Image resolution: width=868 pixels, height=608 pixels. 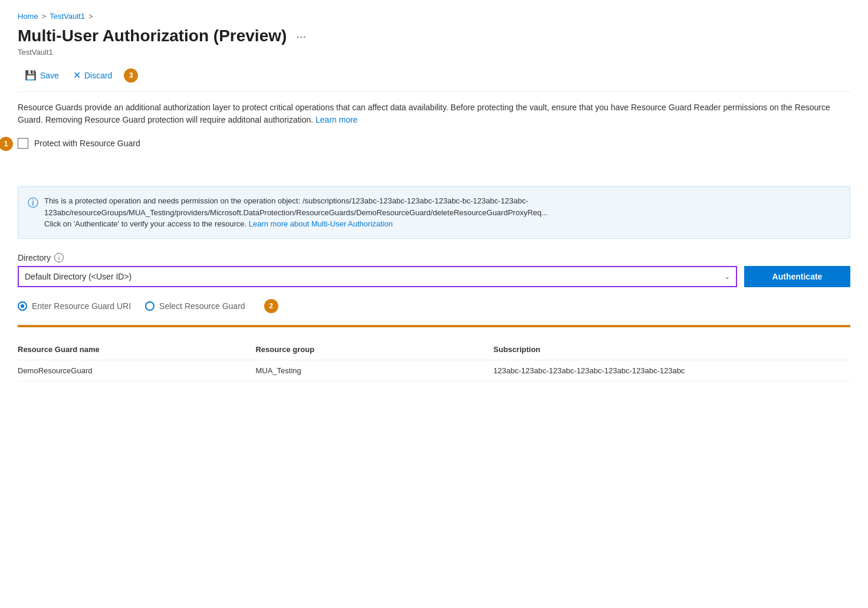 What do you see at coordinates (434, 258) in the screenshot?
I see `directory-label: Directory i` at bounding box center [434, 258].